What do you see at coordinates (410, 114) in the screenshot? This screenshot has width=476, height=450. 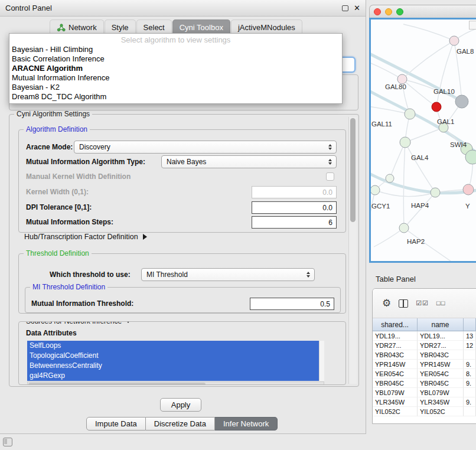 I see `node-gal11` at bounding box center [410, 114].